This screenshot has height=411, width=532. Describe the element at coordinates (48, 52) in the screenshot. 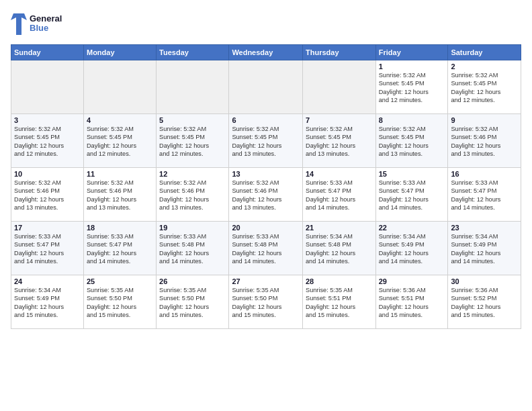

I see `day-header: Sunday` at that location.